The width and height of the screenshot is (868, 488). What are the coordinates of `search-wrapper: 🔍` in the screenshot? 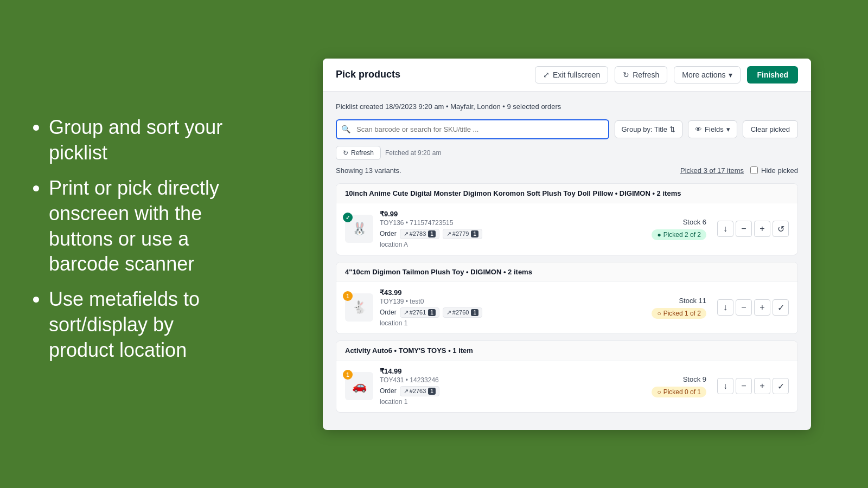 It's located at (473, 129).